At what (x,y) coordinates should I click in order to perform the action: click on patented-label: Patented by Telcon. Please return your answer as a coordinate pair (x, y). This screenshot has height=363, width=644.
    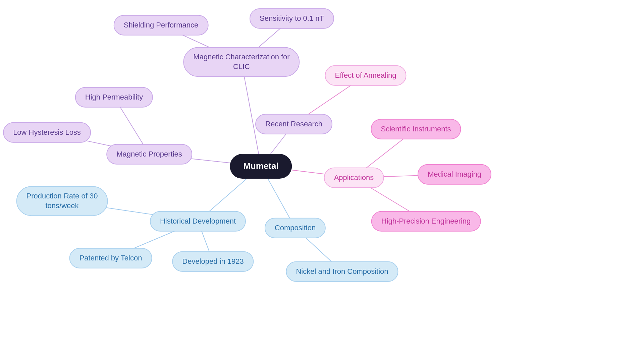
    Looking at the image, I should click on (111, 258).